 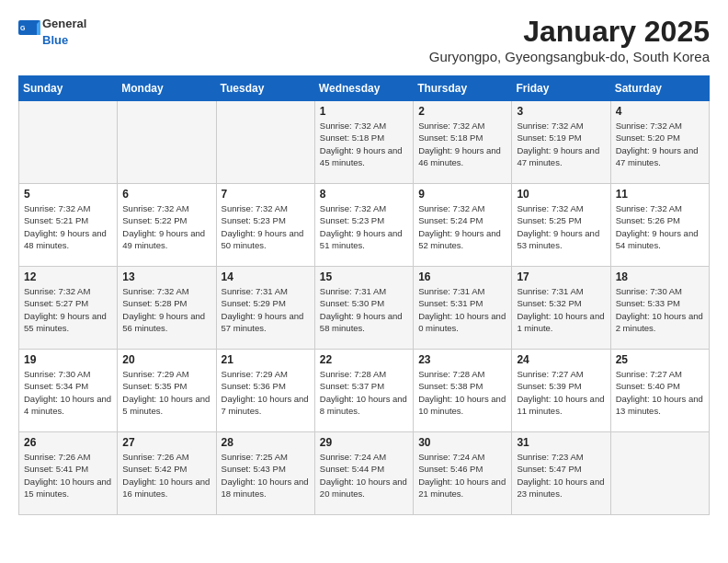 What do you see at coordinates (463, 143) in the screenshot?
I see `calendar-cell: 2Sunrise: 7:32 AM Sunset: 5:18 PM Daylig…` at bounding box center [463, 143].